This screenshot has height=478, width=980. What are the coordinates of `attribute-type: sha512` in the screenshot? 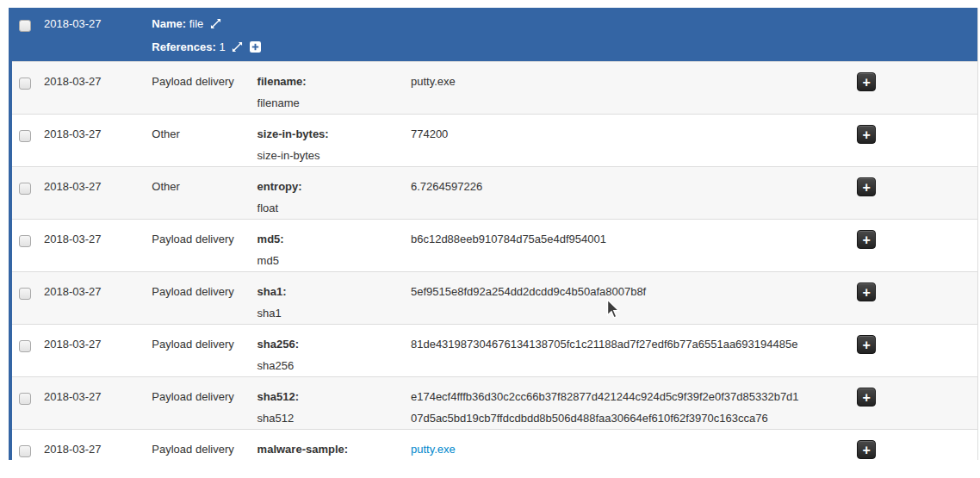 It's located at (327, 419).